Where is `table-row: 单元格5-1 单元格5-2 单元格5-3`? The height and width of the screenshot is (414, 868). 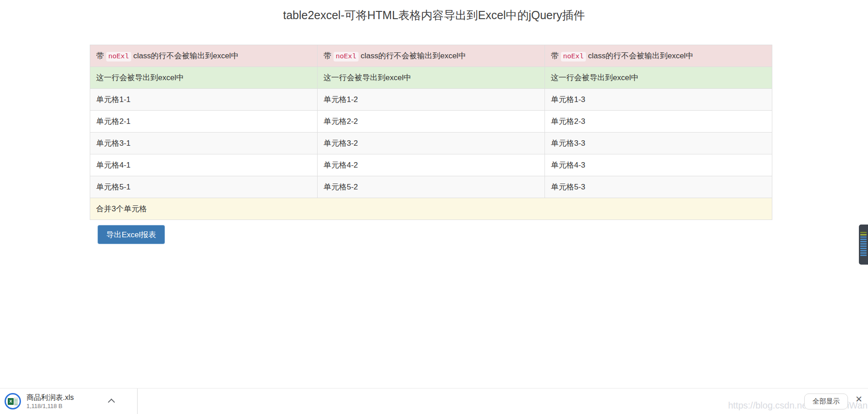 table-row: 单元格5-1 单元格5-2 单元格5-3 is located at coordinates (431, 187).